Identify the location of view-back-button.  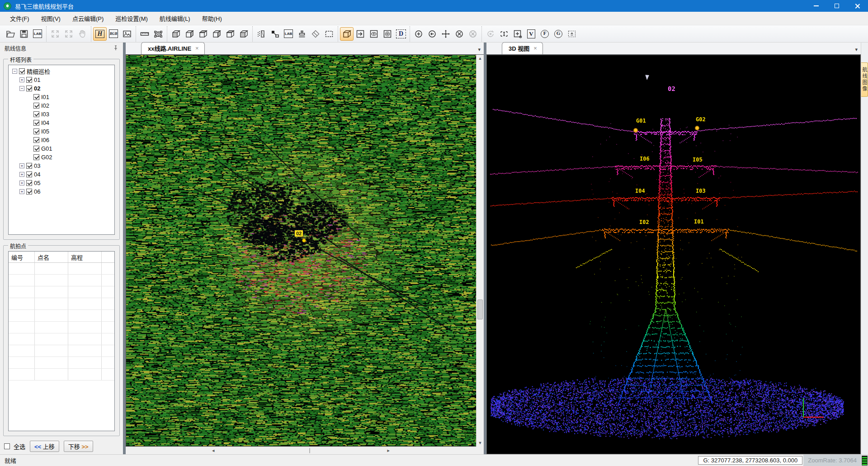
(189, 34).